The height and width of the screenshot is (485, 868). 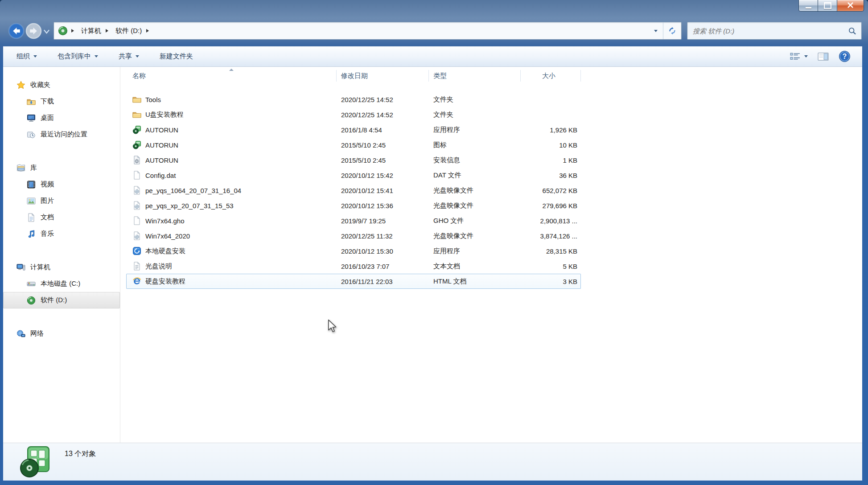 What do you see at coordinates (128, 31) in the screenshot?
I see `breadcrumb-item-drive-d: 软件 (D:)` at bounding box center [128, 31].